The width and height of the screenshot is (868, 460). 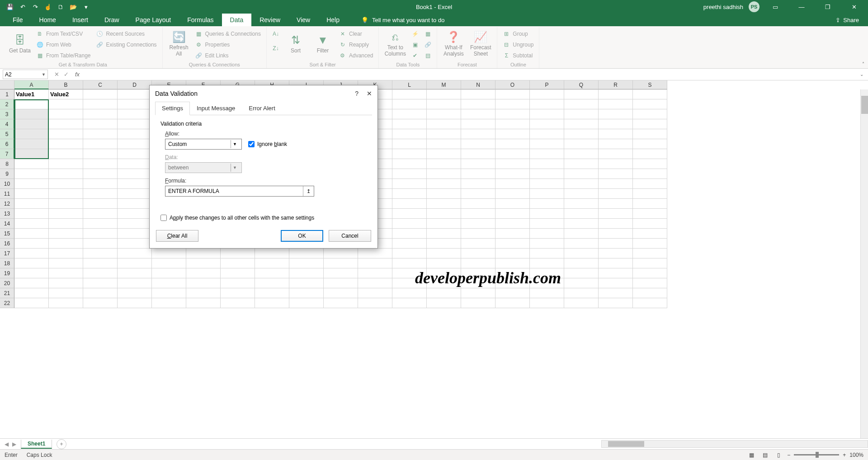 I want to click on cell-C1, so click(x=100, y=94).